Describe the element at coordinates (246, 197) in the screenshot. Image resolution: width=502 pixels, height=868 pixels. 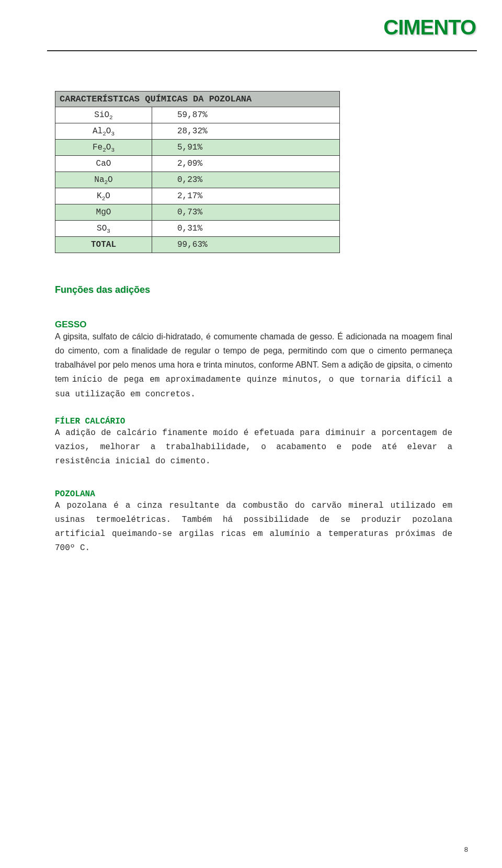
I see `table-row-value: 2,17%` at that location.